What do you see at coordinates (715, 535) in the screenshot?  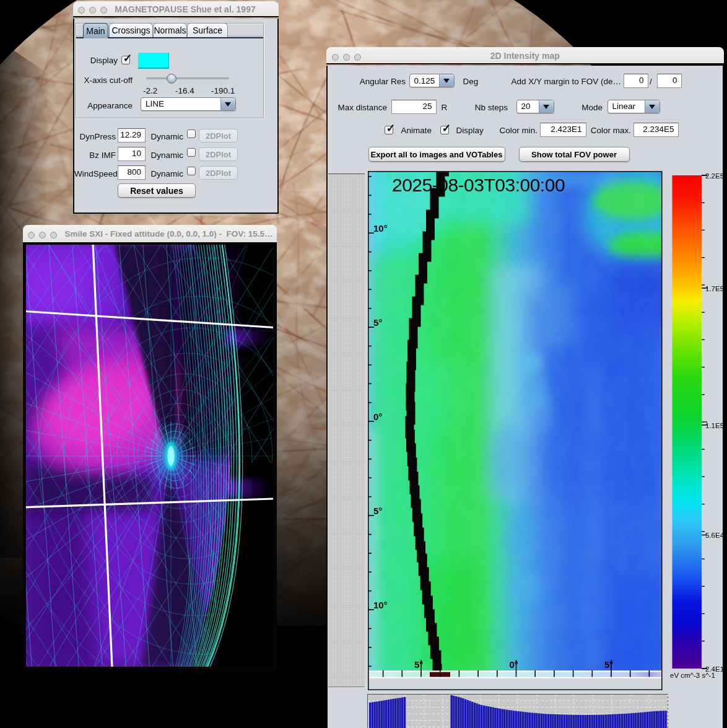 I see `svg-text: 5.6E4` at bounding box center [715, 535].